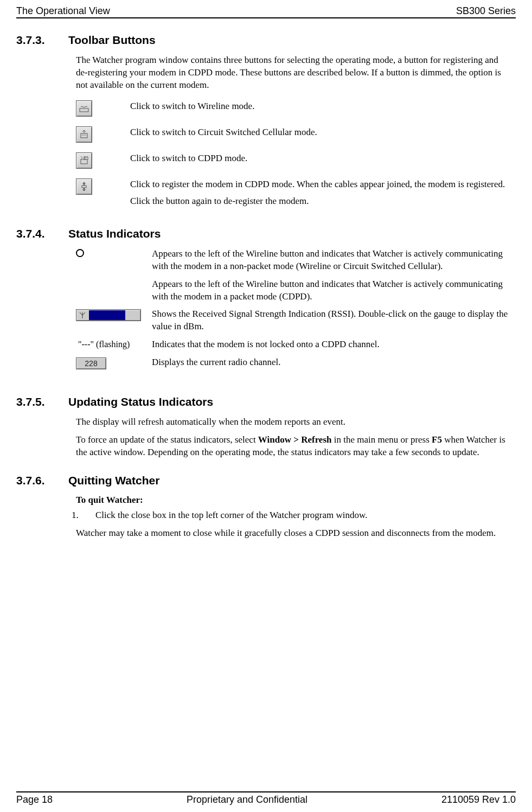  Describe the element at coordinates (114, 234) in the screenshot. I see `heading-title: Status Indicators` at that location.